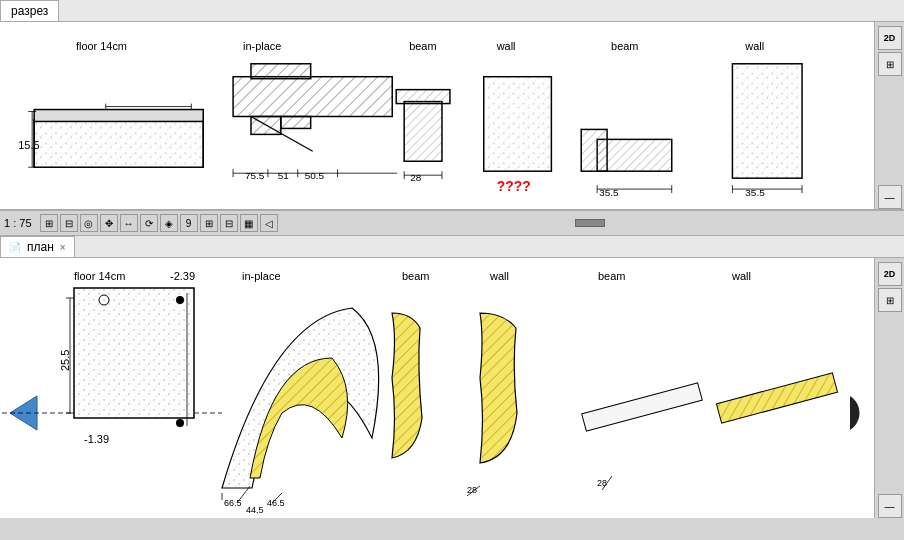 The height and width of the screenshot is (540, 904). I want to click on arrow-icon-top: —, so click(890, 198).